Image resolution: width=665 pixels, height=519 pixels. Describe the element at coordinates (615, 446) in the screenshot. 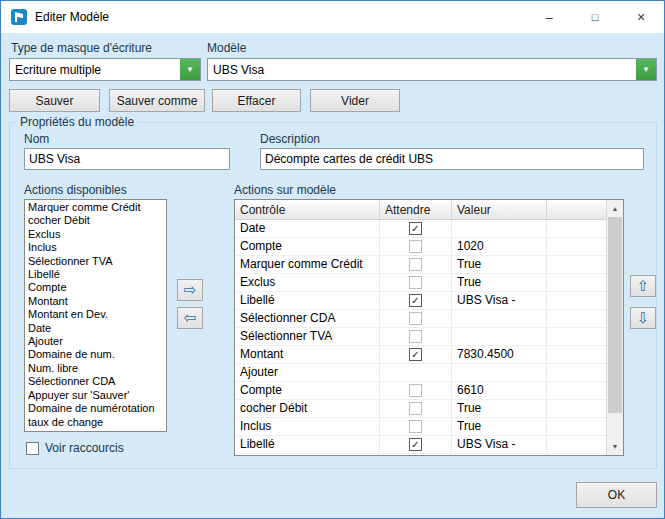

I see `scroll-down-icon: ▼` at that location.